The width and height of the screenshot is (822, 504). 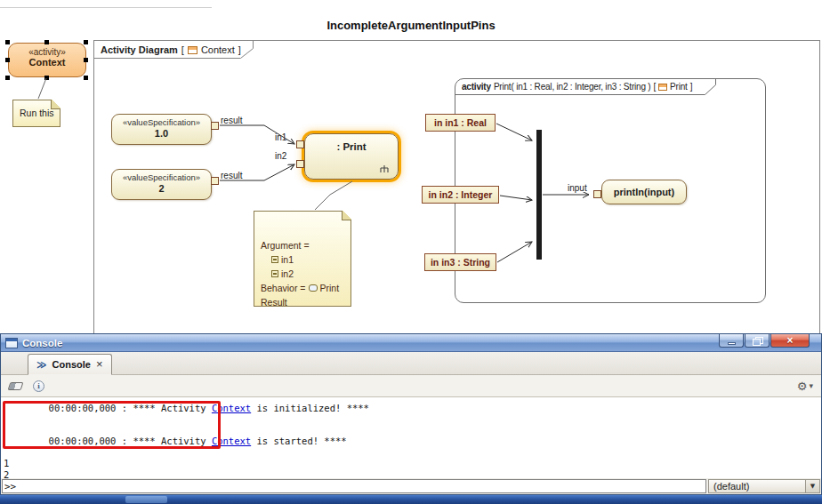 I want to click on line-text: is started! ****, so click(x=299, y=441).